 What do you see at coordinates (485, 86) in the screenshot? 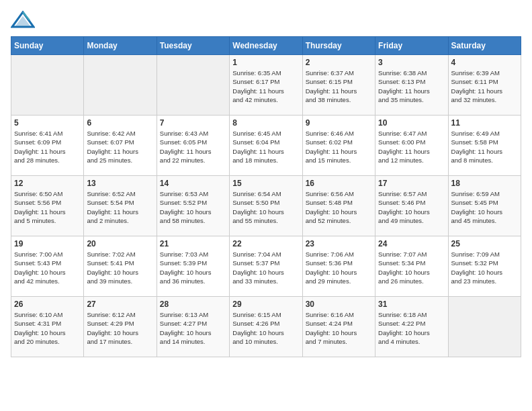
I see `day-info: Sunrise: 6:39 AM Sunset: 6:11 PM Dayligh…` at bounding box center [485, 86].